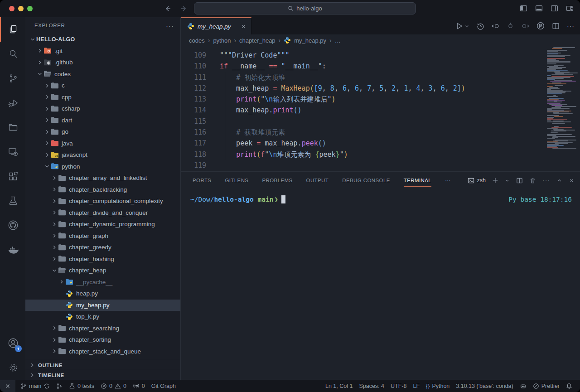 The image size is (580, 392). I want to click on close-window-button, so click(12, 9).